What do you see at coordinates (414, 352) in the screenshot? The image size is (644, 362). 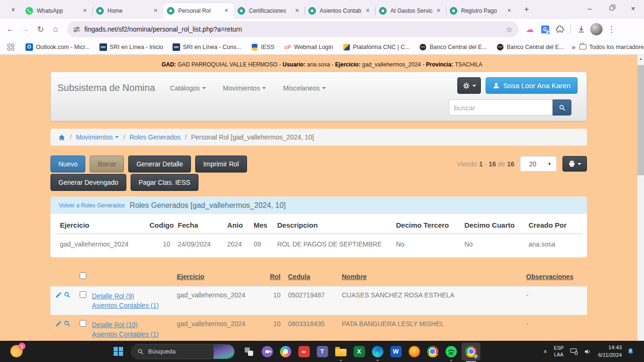 I see `firefox-button` at bounding box center [414, 352].